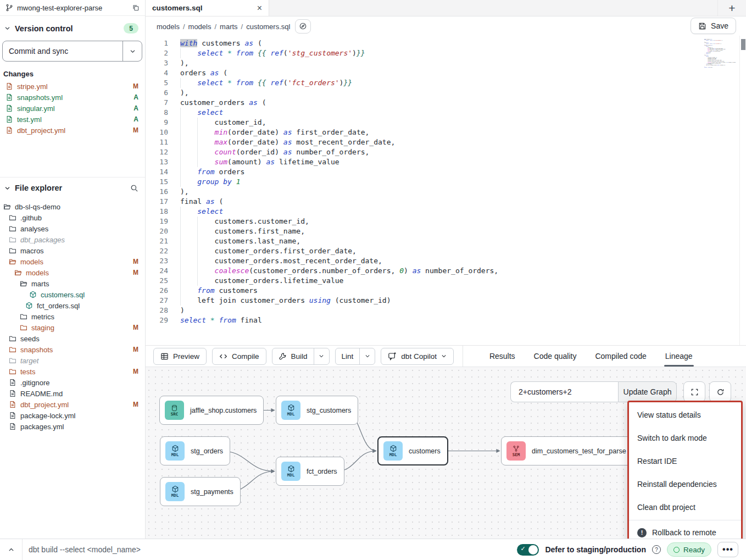 Image resolution: width=746 pixels, height=560 pixels. What do you see at coordinates (211, 410) in the screenshot?
I see `lineage-node-src_customers: SRC jaffle_shop.customers` at bounding box center [211, 410].